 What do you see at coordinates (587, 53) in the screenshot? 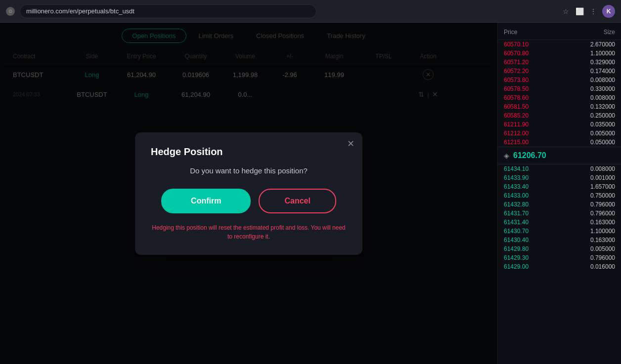
I see `ask-size: 1.100000` at bounding box center [587, 53].